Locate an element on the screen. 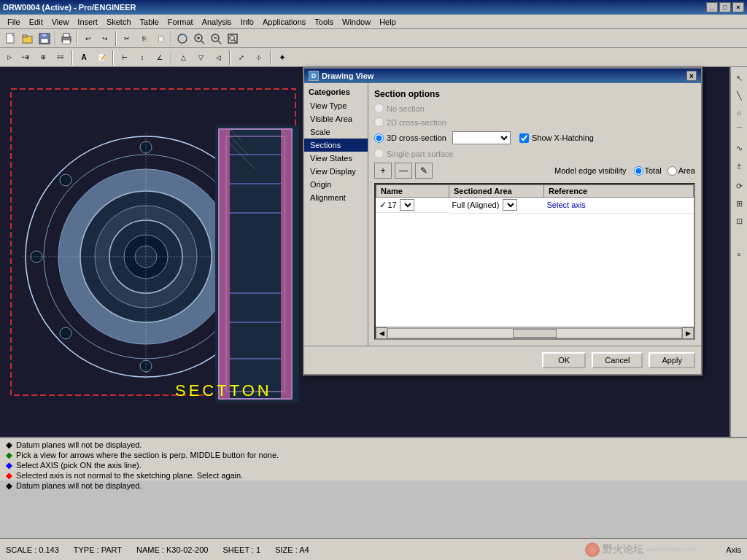 The width and height of the screenshot is (747, 560). tb2-btn2: +⊕ is located at coordinates (26, 58).